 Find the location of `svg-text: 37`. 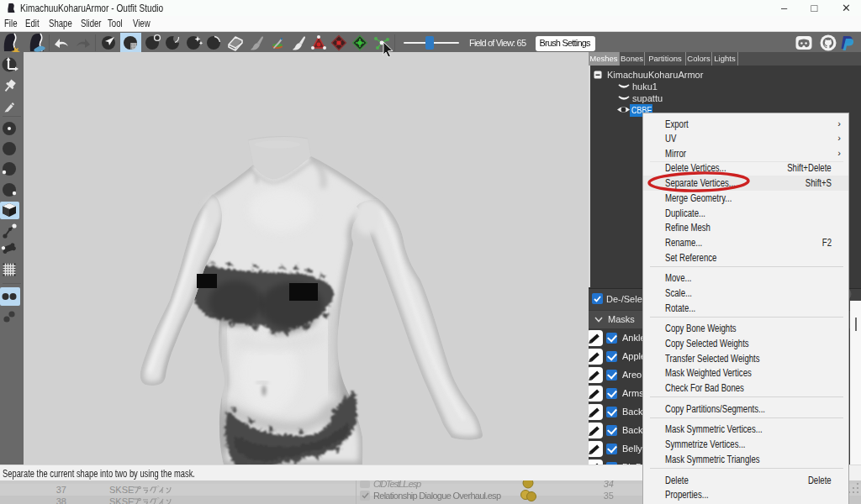

svg-text: 37 is located at coordinates (61, 490).